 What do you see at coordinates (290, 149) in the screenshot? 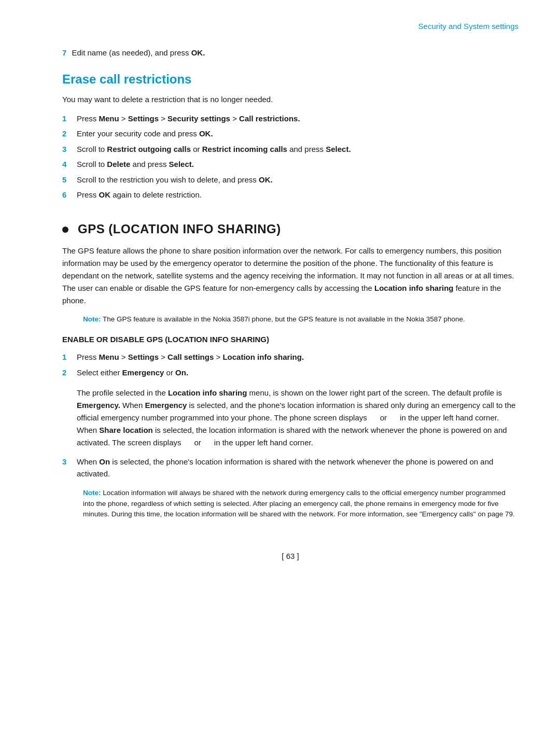
I see `erase-step-3: 3 Scroll to Restrict outgoing calls or R…` at bounding box center [290, 149].